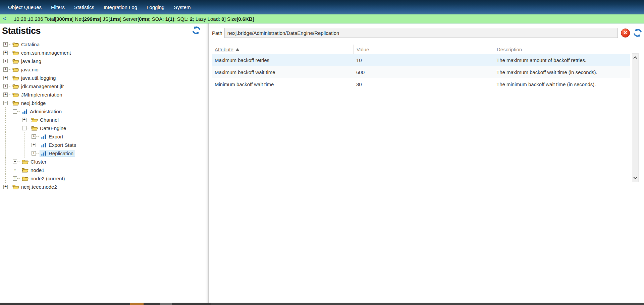  I want to click on tree-node: Administration, so click(42, 111).